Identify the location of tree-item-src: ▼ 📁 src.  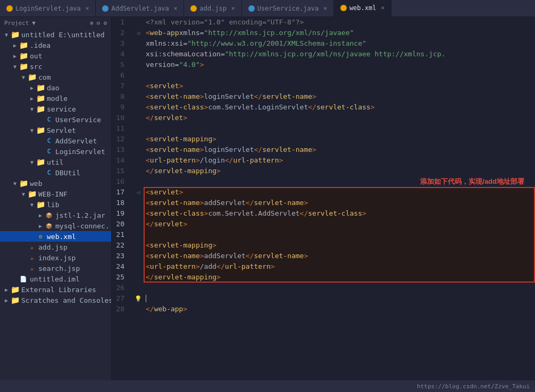
(55, 66).